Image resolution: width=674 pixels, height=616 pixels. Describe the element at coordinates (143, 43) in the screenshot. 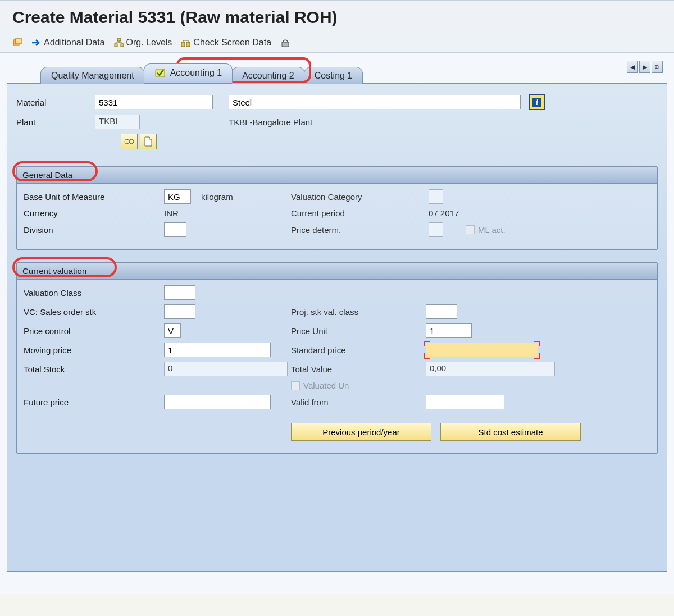

I see `org-levels-button: Org. Levels` at that location.